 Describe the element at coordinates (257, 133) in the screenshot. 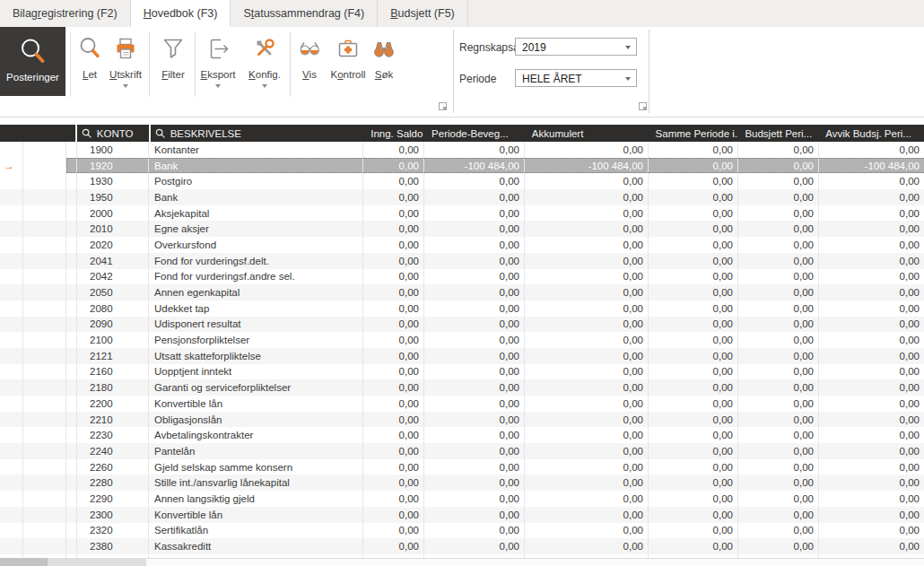

I see `beskrivelse-column-header: BESKRIVELSE` at that location.